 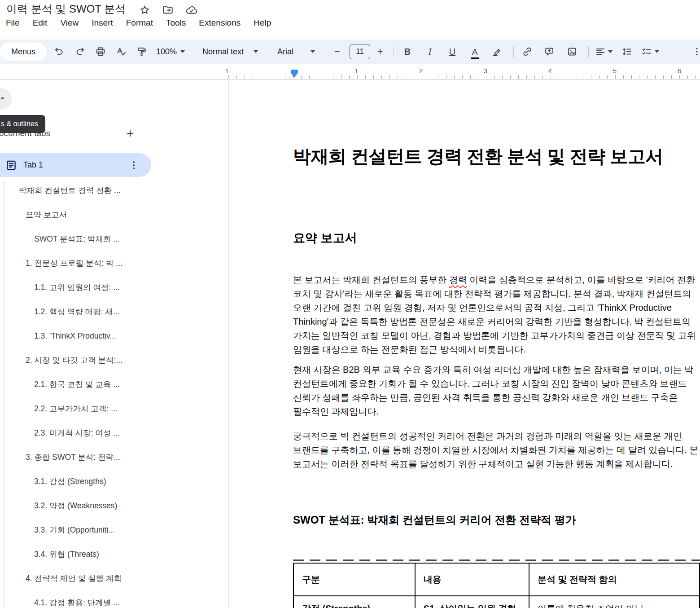 What do you see at coordinates (572, 52) in the screenshot?
I see `insert-image-button` at bounding box center [572, 52].